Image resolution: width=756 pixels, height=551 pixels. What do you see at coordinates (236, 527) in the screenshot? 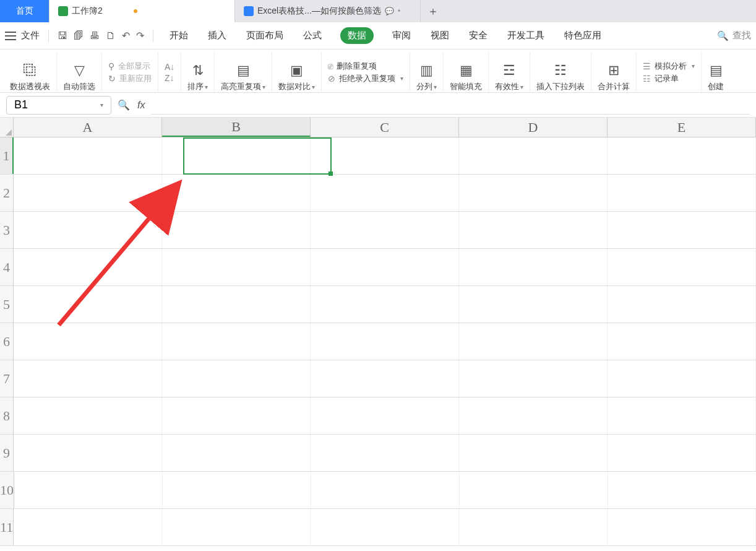
I see `cell-b11` at bounding box center [236, 527].